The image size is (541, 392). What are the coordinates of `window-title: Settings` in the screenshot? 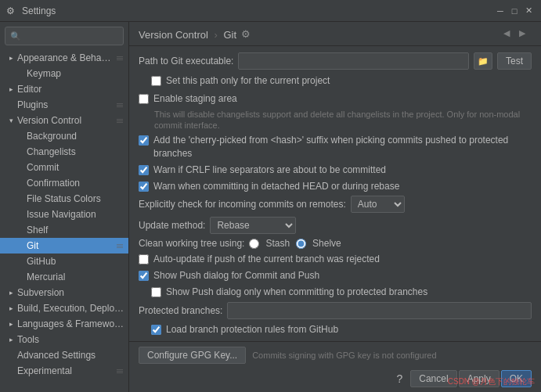 It's located at (258, 11).